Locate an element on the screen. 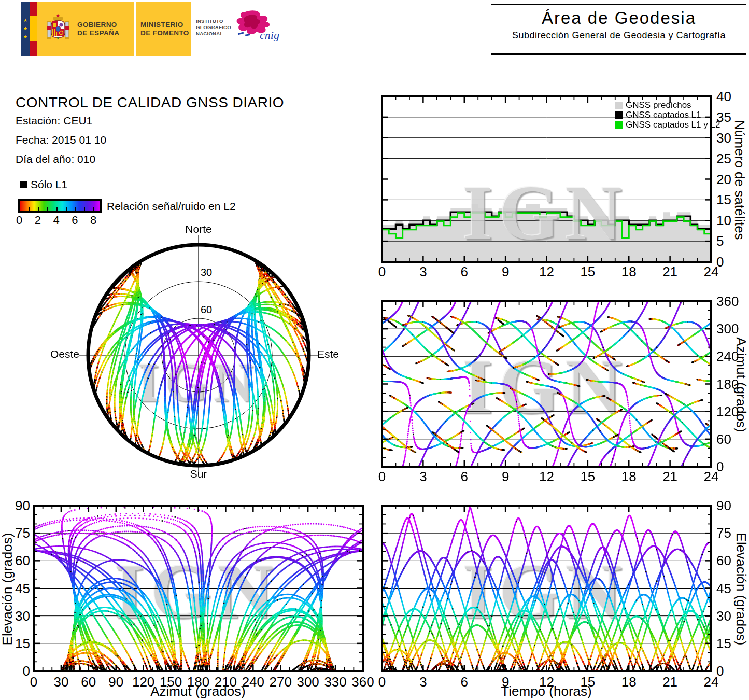 The width and height of the screenshot is (749, 700). legend-label: GNSS predichos is located at coordinates (658, 105).